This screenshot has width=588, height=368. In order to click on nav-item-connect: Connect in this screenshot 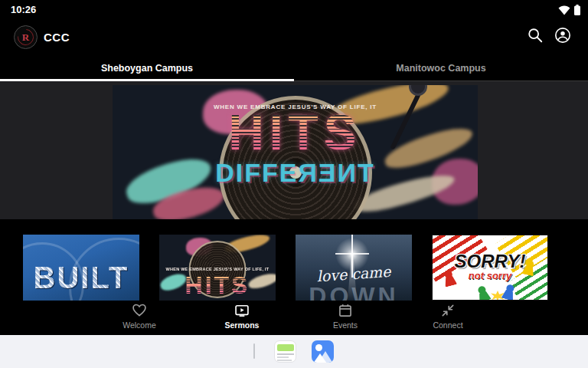, I will do `click(448, 316)`.